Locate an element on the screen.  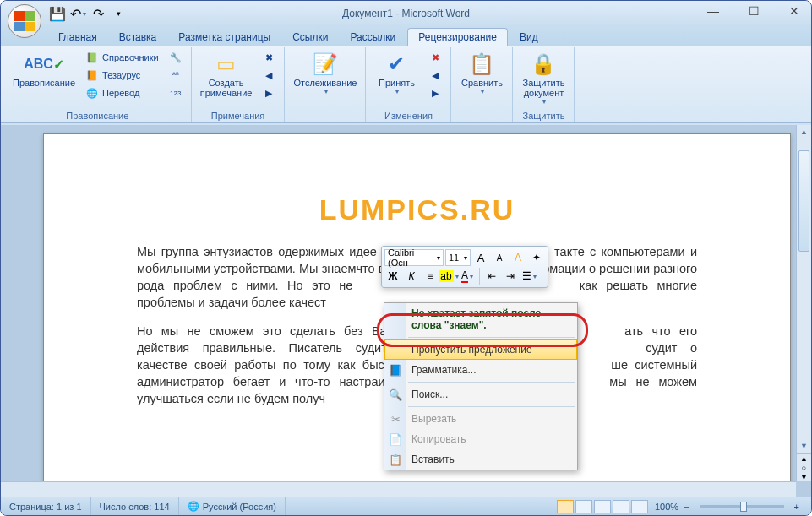
brush-icon: ✦ is located at coordinates (537, 258).